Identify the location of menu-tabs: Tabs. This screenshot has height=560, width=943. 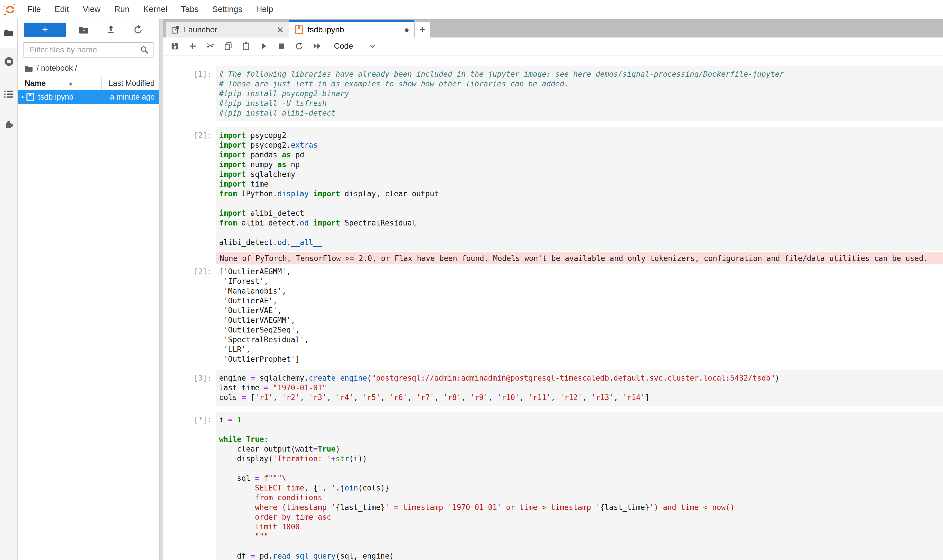
(190, 9).